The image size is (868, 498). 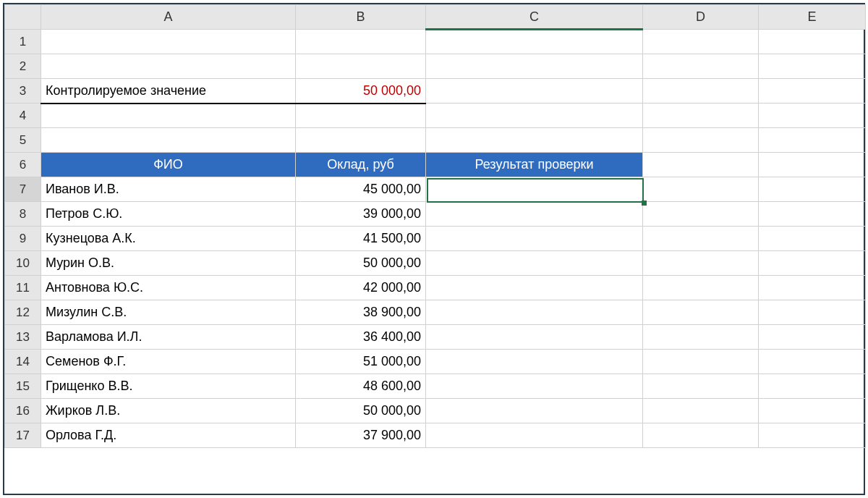 I want to click on cell-B5, so click(x=361, y=140).